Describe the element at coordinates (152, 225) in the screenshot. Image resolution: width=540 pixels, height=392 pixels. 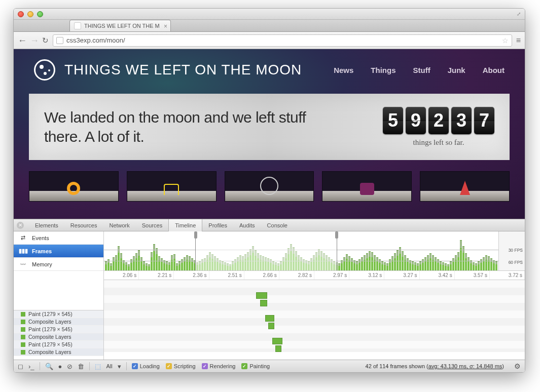
I see `devtools-tab: Sources` at that location.